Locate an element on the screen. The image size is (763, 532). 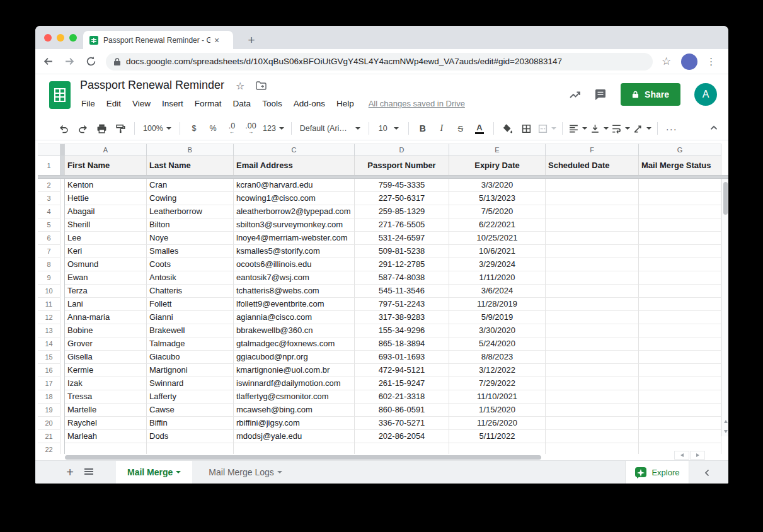
browser-profile-avatar is located at coordinates (689, 62).